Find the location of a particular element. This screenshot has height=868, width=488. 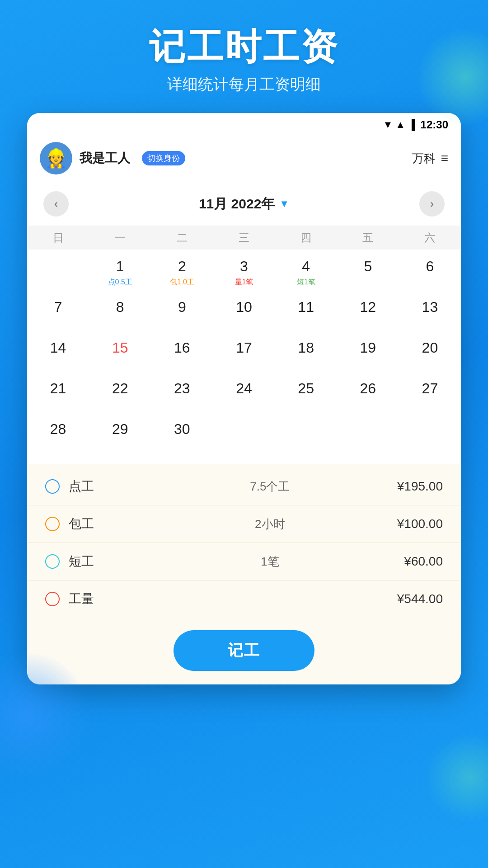

prev-month-button: ‹ is located at coordinates (56, 204).